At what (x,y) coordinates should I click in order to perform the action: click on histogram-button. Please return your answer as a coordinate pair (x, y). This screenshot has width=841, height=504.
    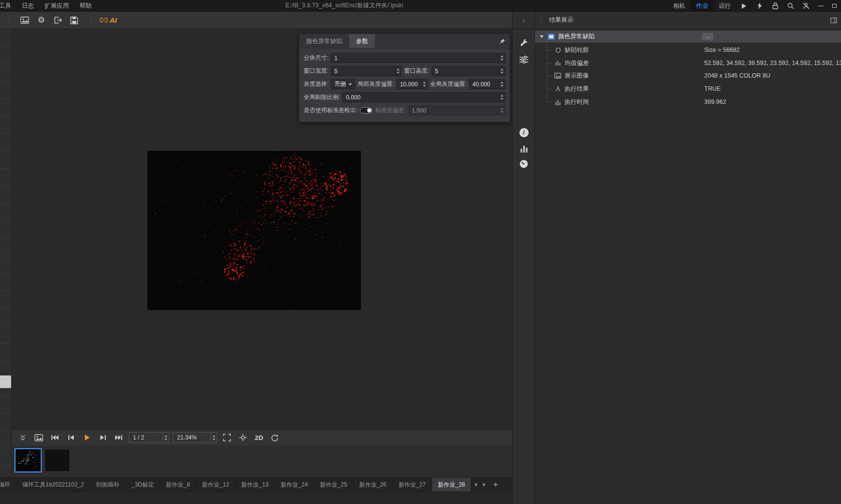
    Looking at the image, I should click on (524, 148).